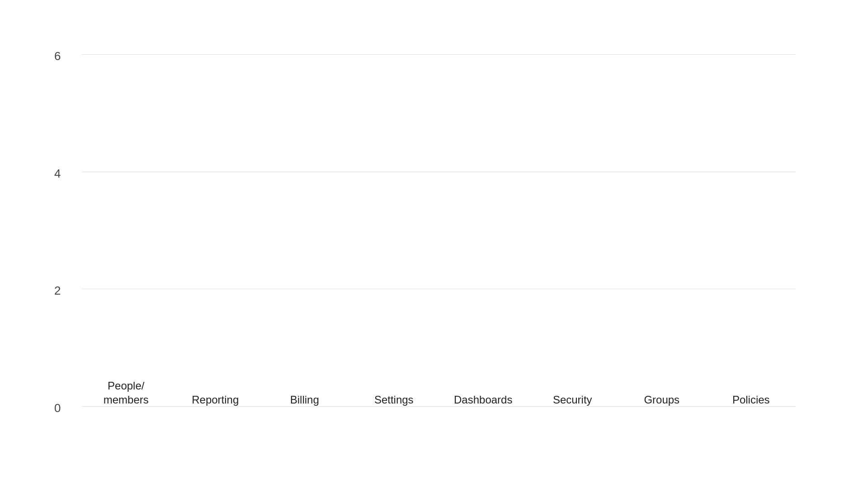 The height and width of the screenshot is (488, 868). Describe the element at coordinates (573, 394) in the screenshot. I see `bar-group-5: Security` at that location.